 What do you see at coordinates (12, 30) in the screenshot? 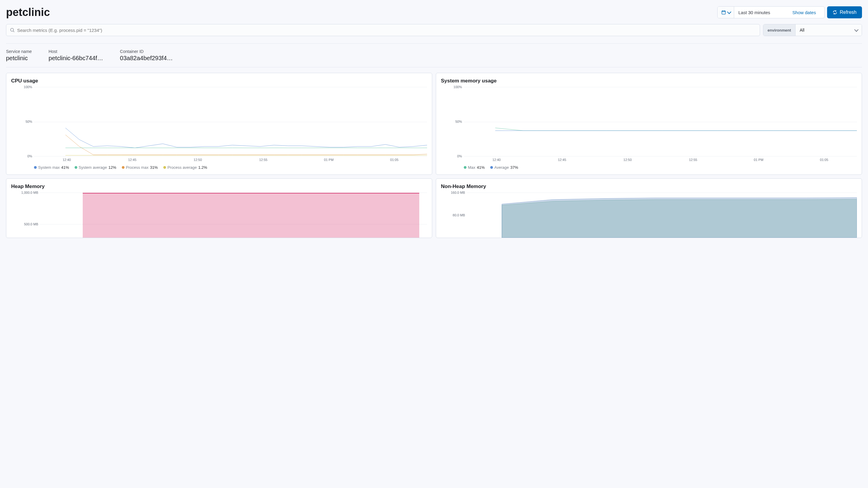
I see `search-icon` at bounding box center [12, 30].